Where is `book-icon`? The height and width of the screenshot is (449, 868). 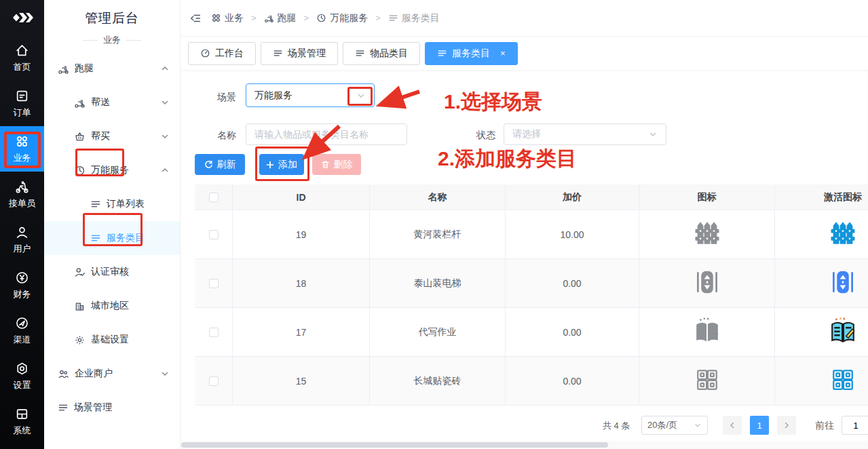
book-icon is located at coordinates (707, 332).